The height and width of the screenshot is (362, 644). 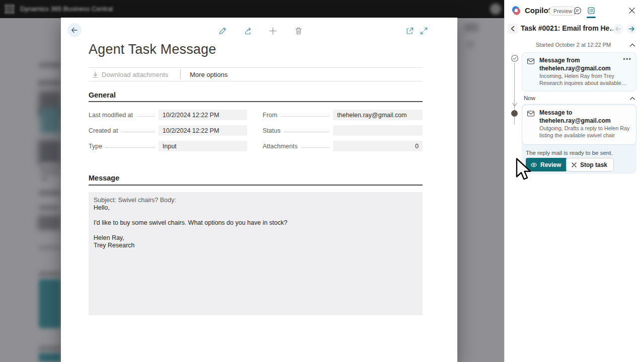 I want to click on message-line, so click(x=256, y=230).